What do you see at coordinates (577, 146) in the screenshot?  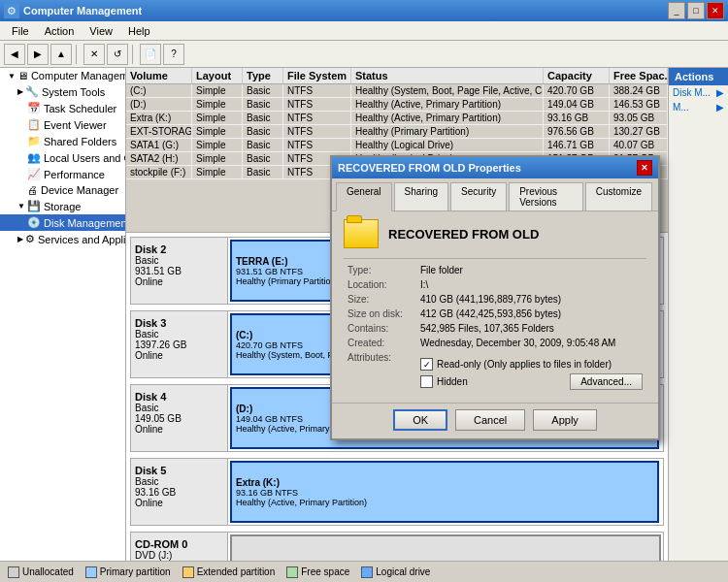 I see `cell-capacity: 146.71 GB` at bounding box center [577, 146].